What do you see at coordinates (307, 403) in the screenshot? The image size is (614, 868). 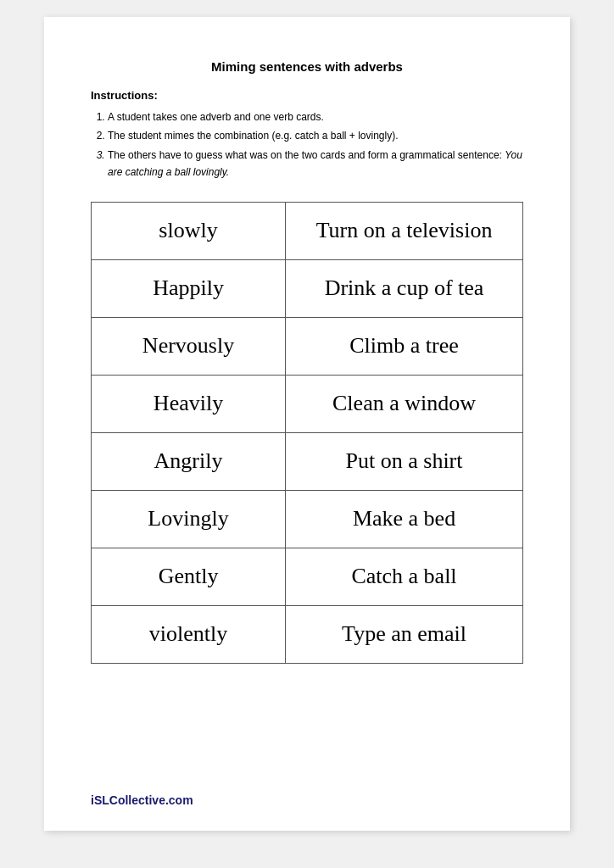 I see `table-row: HeavilyClean a window` at bounding box center [307, 403].